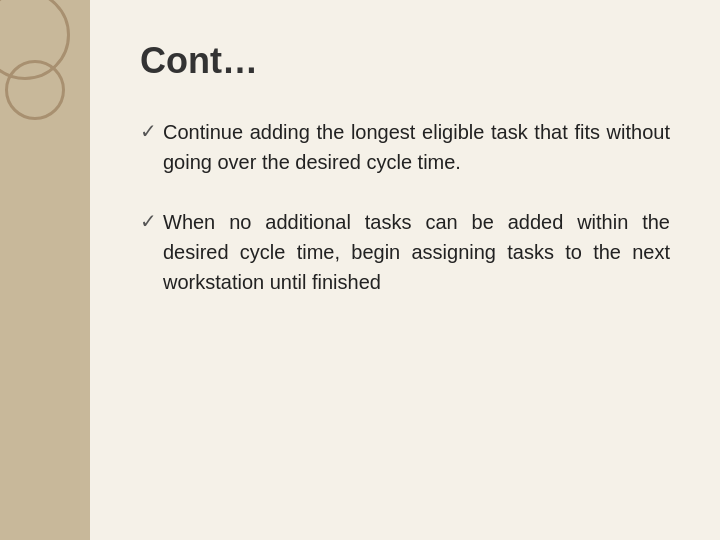 This screenshot has width=720, height=540. What do you see at coordinates (405, 147) in the screenshot?
I see `bullet-item-1: ✓ Continue adding the longest eligible t…` at bounding box center [405, 147].